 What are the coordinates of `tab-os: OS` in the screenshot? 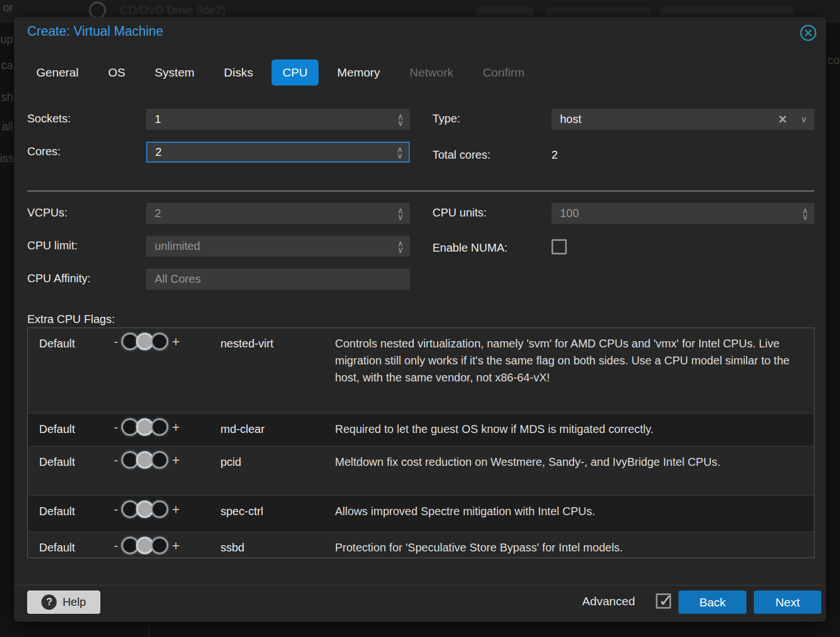 It's located at (117, 73).